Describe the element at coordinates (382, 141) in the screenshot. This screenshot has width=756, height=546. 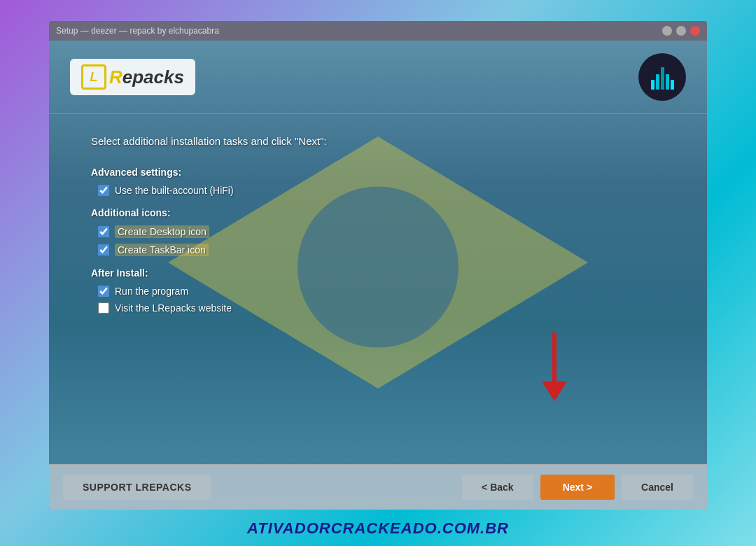
I see `instruction-text: Select additional installation tasks and…` at that location.